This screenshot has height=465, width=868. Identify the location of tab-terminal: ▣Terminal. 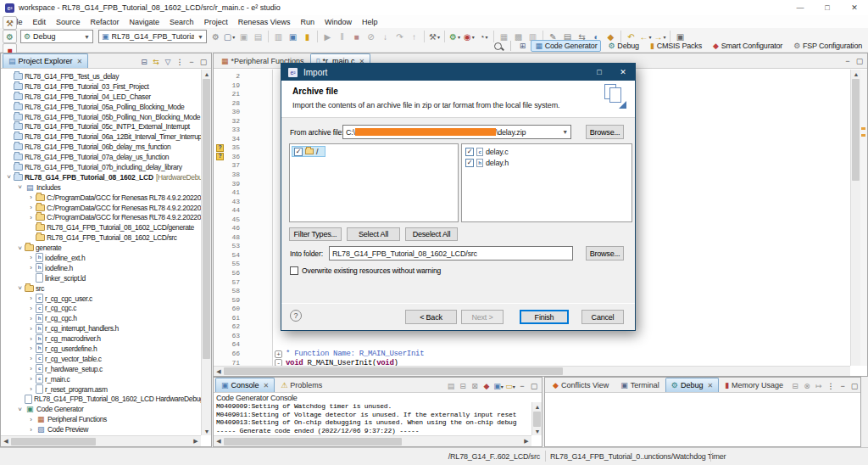
(640, 385).